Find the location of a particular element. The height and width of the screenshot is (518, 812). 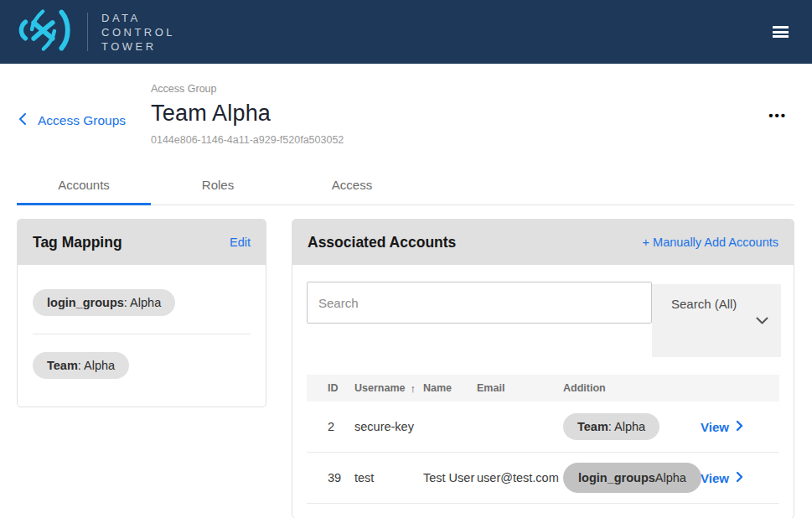

search-scope-label: Search (All) is located at coordinates (704, 303).